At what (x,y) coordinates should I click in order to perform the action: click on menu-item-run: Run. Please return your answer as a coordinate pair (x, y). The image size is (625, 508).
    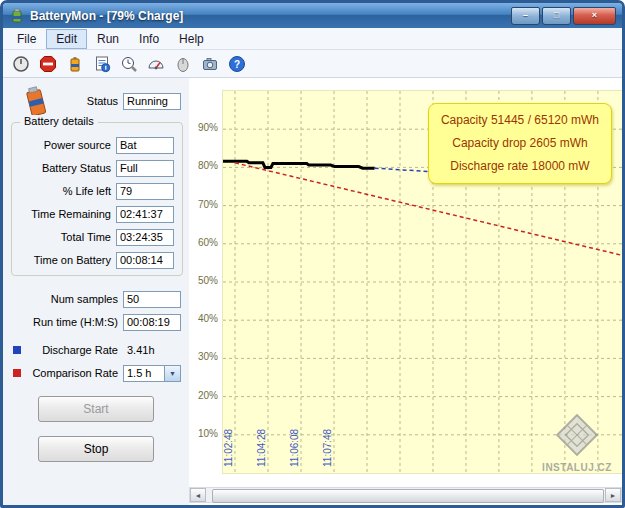
    Looking at the image, I should click on (108, 39).